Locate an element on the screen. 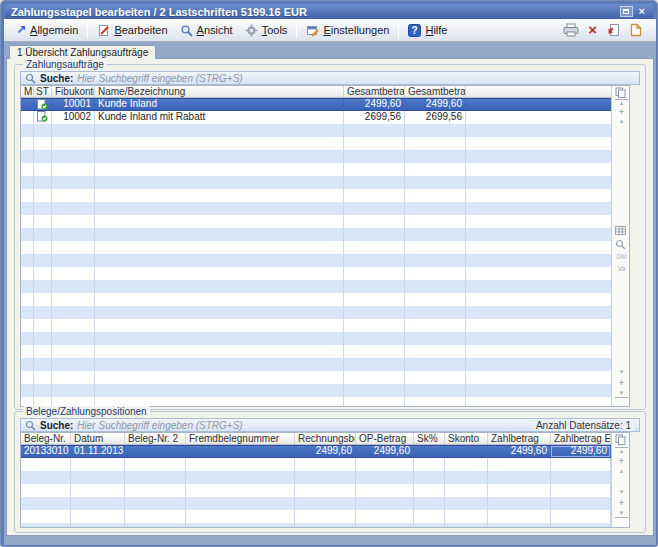  export-document-icon is located at coordinates (613, 30).